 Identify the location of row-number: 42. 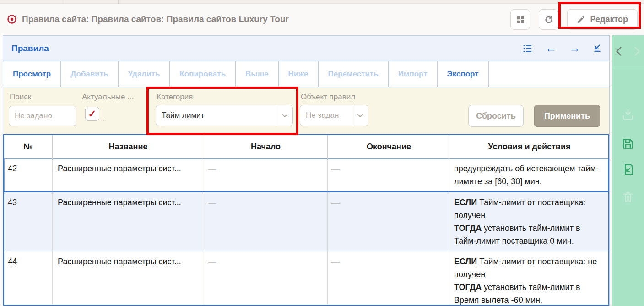
(28, 175).